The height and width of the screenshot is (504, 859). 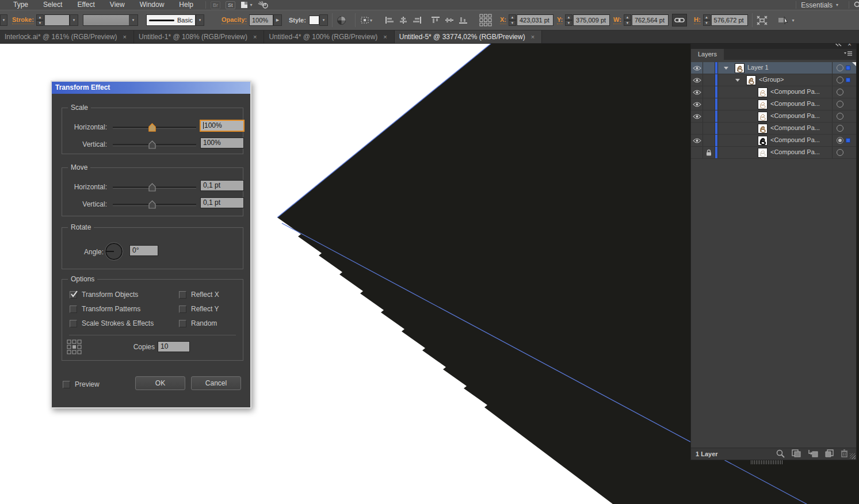 I want to click on panel-drag-grip, so click(x=767, y=463).